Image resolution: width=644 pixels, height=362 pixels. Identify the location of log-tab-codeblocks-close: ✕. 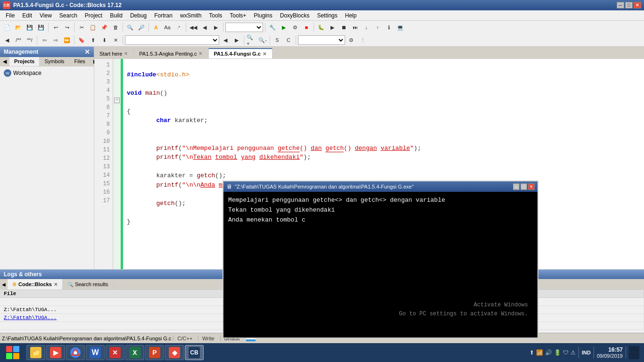
(56, 285).